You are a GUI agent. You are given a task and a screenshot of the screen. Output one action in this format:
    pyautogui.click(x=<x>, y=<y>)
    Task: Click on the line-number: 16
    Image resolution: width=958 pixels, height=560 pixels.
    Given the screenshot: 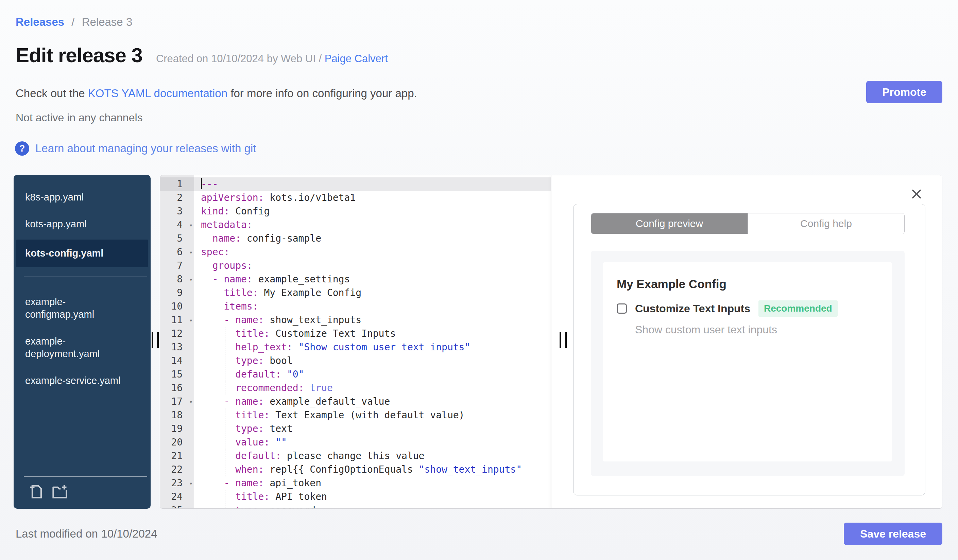 What is the action you would take?
    pyautogui.click(x=177, y=388)
    